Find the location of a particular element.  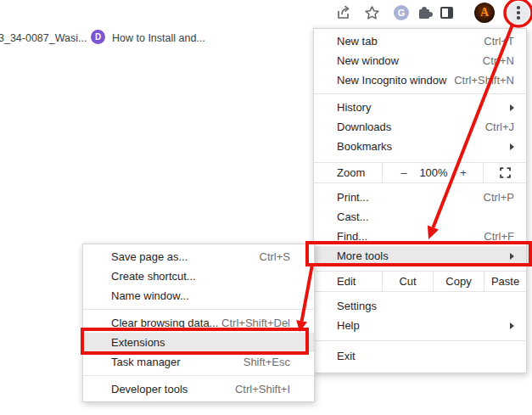

submenu-item-clear-browsing-data: Clear browsing data... Ctrl+Shift+Del is located at coordinates (199, 322).